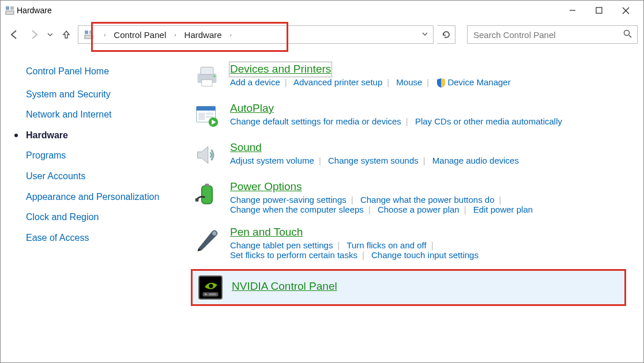 The height and width of the screenshot is (363, 644). What do you see at coordinates (446, 35) in the screenshot?
I see `refresh-button` at bounding box center [446, 35].